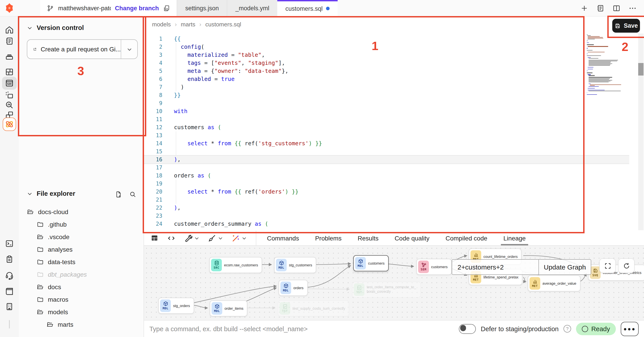  I want to click on tab-label: customers.sql, so click(304, 8).